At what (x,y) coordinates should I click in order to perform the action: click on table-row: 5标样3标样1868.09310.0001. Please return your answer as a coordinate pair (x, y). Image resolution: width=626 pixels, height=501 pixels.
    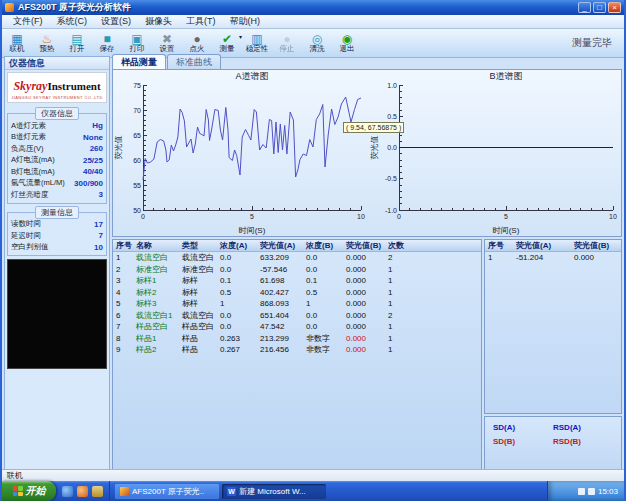
    Looking at the image, I should click on (297, 304).